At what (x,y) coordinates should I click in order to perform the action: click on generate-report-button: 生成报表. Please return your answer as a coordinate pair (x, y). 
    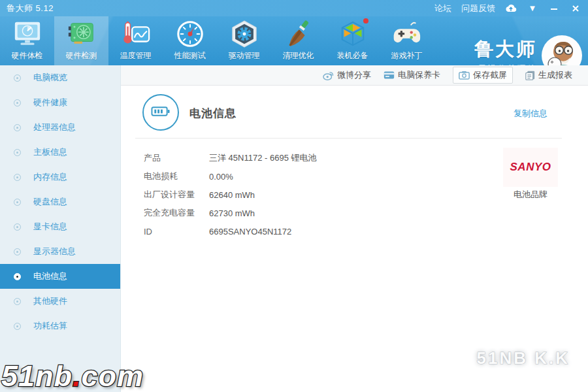
    Looking at the image, I should click on (549, 75).